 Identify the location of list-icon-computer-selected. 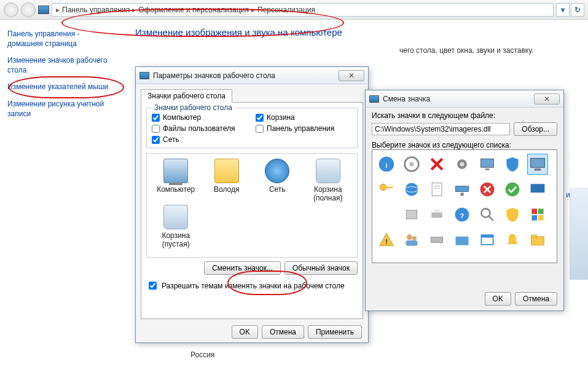
(538, 164).